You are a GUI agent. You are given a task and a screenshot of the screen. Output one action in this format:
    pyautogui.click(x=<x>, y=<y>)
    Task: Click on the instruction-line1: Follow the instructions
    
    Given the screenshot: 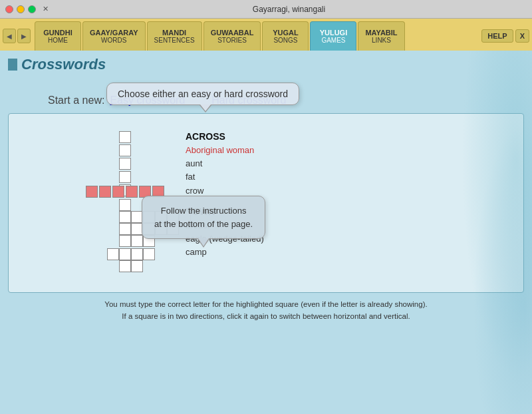 What is the action you would take?
    pyautogui.click(x=203, y=210)
    